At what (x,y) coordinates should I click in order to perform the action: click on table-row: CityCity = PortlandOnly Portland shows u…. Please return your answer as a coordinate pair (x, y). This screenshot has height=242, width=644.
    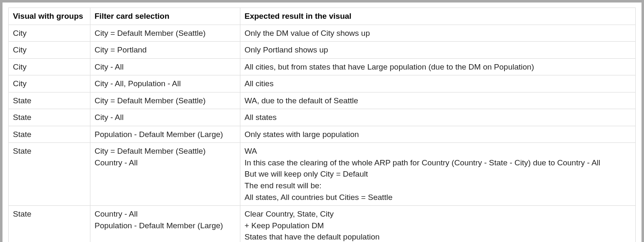
    Looking at the image, I should click on (322, 50).